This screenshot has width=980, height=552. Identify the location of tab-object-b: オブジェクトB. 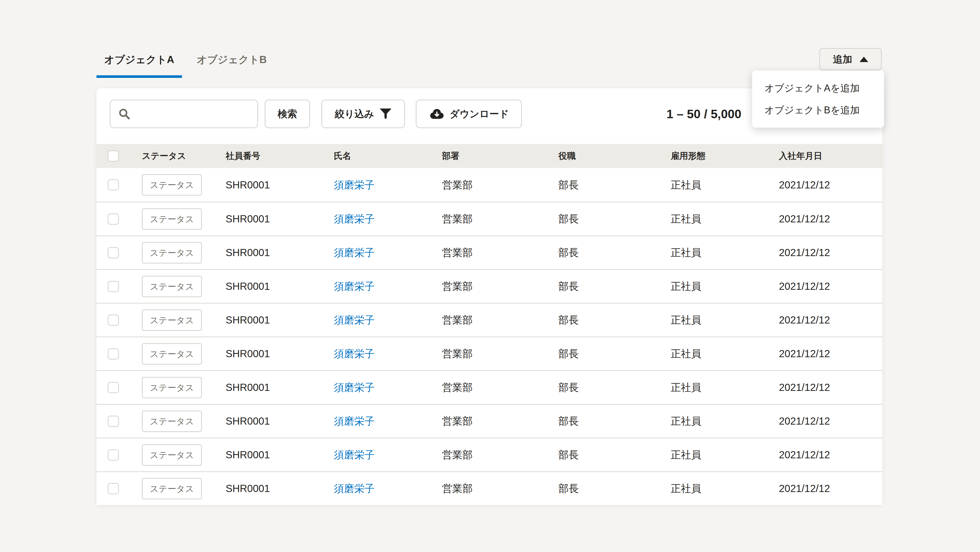
(232, 65).